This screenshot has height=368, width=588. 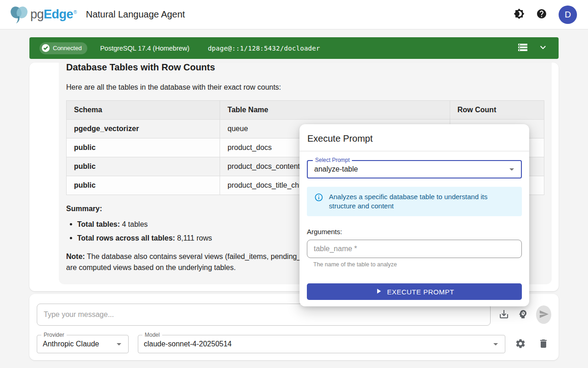 What do you see at coordinates (145, 48) in the screenshot?
I see `server-version-text: PostgreSQL 17.4 (Homebrew)` at bounding box center [145, 48].